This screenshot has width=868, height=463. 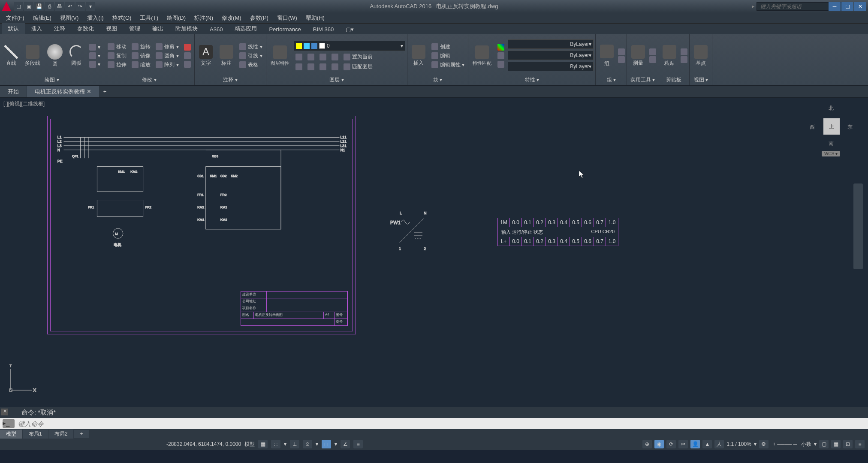 What do you see at coordinates (246, 29) in the screenshot?
I see `ribbon-tab-featured: 精选应用` at bounding box center [246, 29].